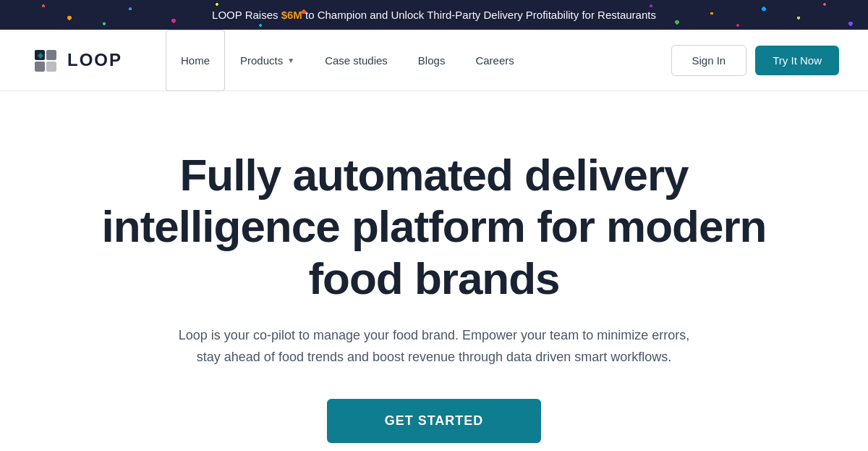 This screenshot has height=451, width=868. I want to click on announcement-suffix: to Champion and Unlock Third-Party Deliv…, so click(479, 14).